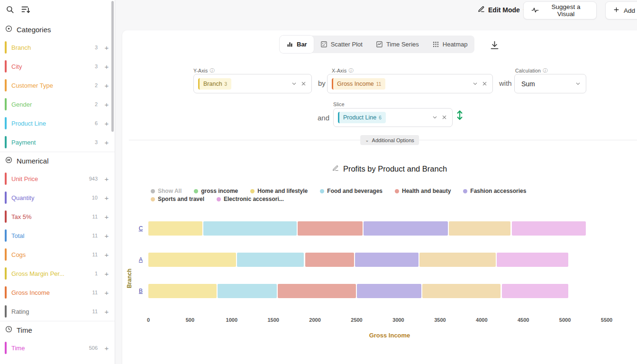 The height and width of the screenshot is (364, 637). I want to click on bar-segment-a-home-and-lifestyle, so click(192, 260).